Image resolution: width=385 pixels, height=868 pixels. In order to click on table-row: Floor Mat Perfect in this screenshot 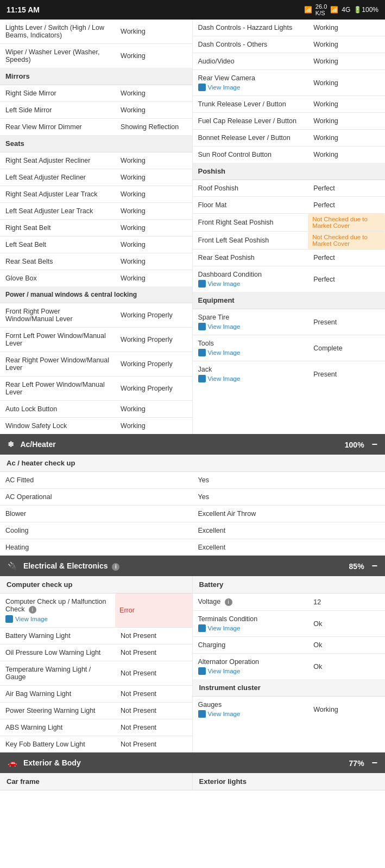, I will do `click(289, 205)`.